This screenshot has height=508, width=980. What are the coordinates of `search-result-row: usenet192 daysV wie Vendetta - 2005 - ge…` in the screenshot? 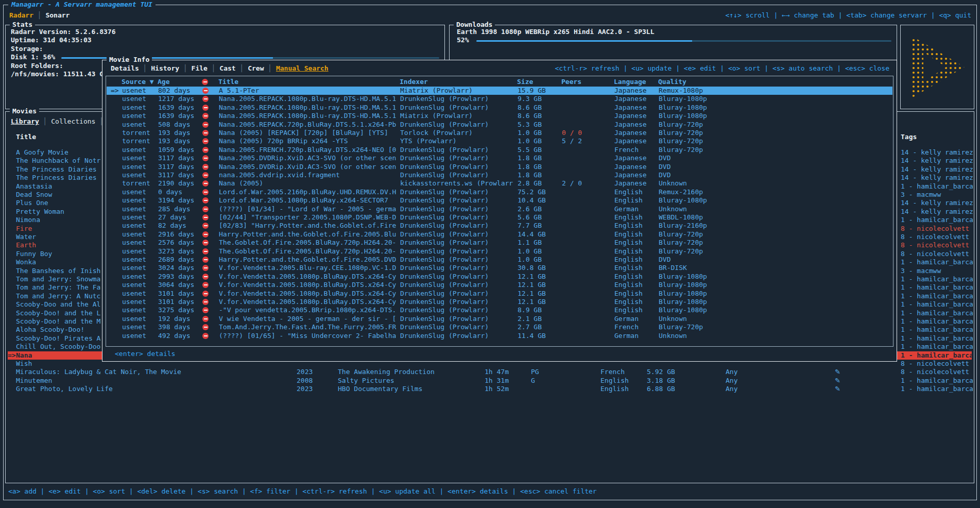 It's located at (500, 319).